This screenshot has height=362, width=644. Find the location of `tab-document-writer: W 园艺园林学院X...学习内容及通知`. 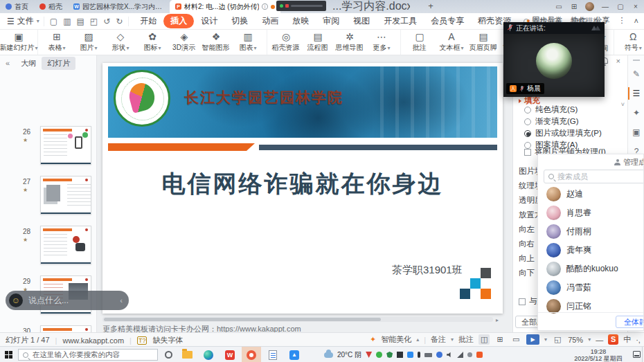

tab-document-writer: W 园艺园林学院X...学习内容及通知 is located at coordinates (119, 7).